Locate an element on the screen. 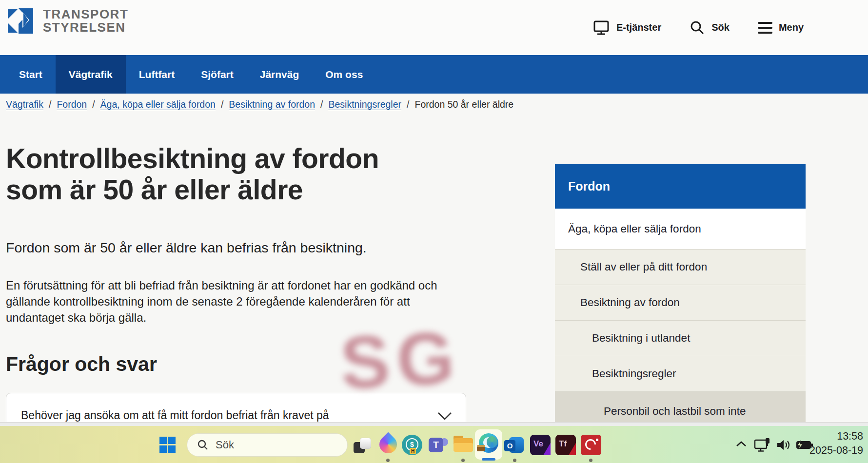  nav-item-om-oss: Om oss is located at coordinates (344, 74).